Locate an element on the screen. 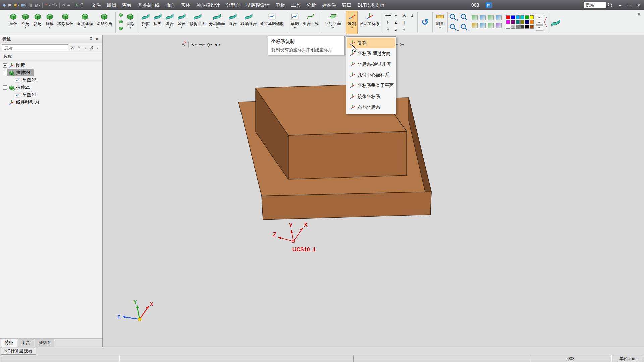  panel-tab-集合: 集合 is located at coordinates (26, 343).